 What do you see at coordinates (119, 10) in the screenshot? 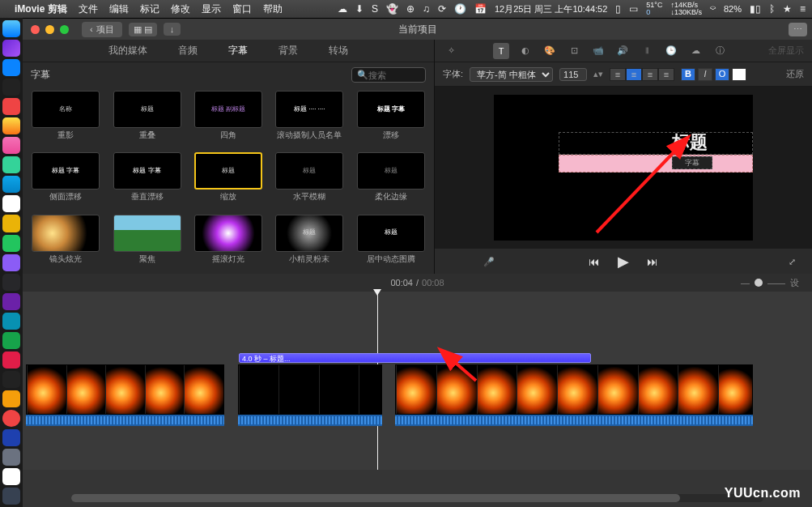
I see `menu-edit: 编辑` at bounding box center [119, 10].